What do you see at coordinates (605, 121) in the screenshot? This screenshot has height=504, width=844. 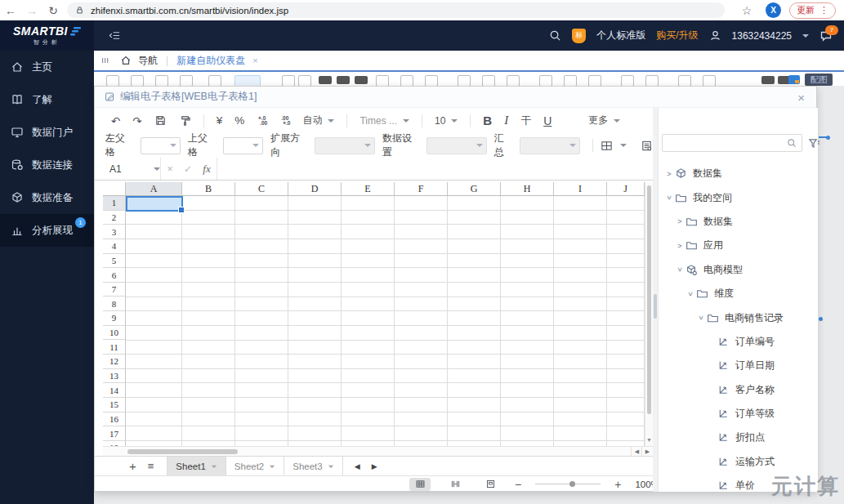 I see `more-menu-button: 更多` at bounding box center [605, 121].